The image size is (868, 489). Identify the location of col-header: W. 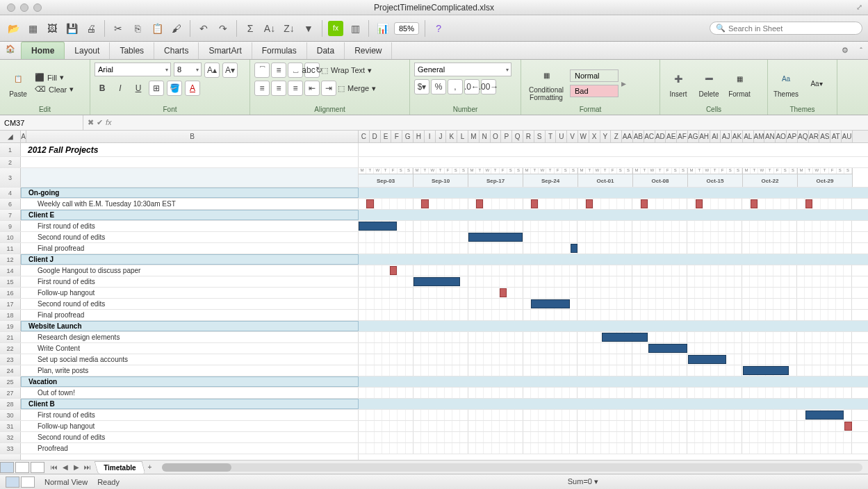
(584, 136).